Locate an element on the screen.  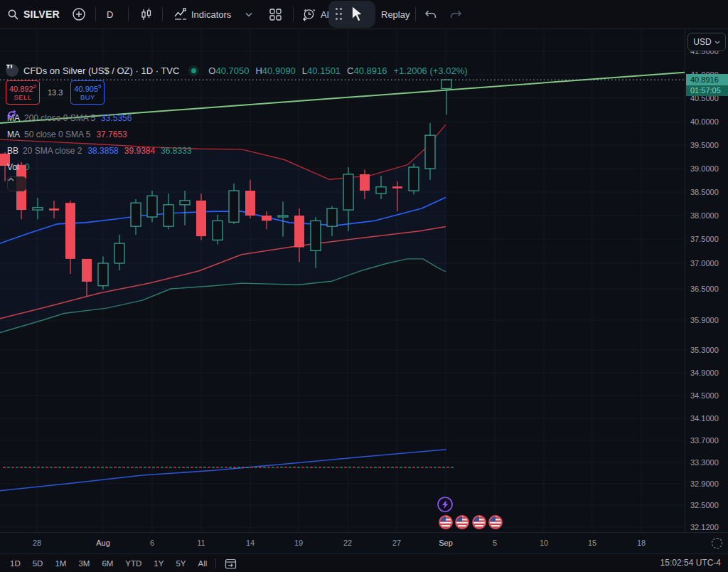
date-label: 22 is located at coordinates (348, 543).